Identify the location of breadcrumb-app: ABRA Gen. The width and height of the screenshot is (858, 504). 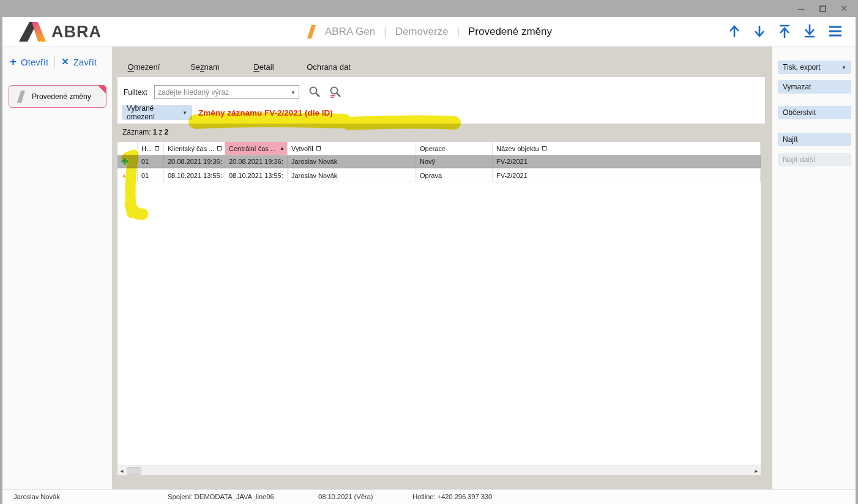
(350, 32).